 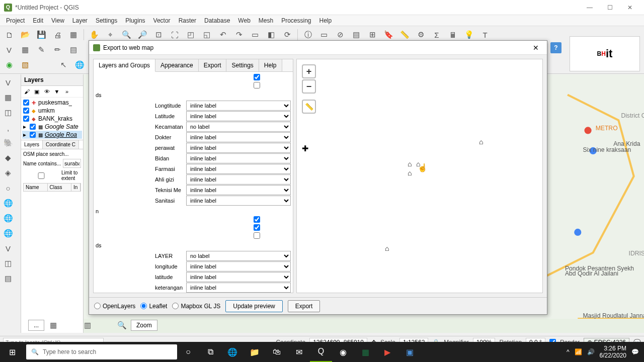 I want to click on postgis-icon: 🐘, so click(x=8, y=143).